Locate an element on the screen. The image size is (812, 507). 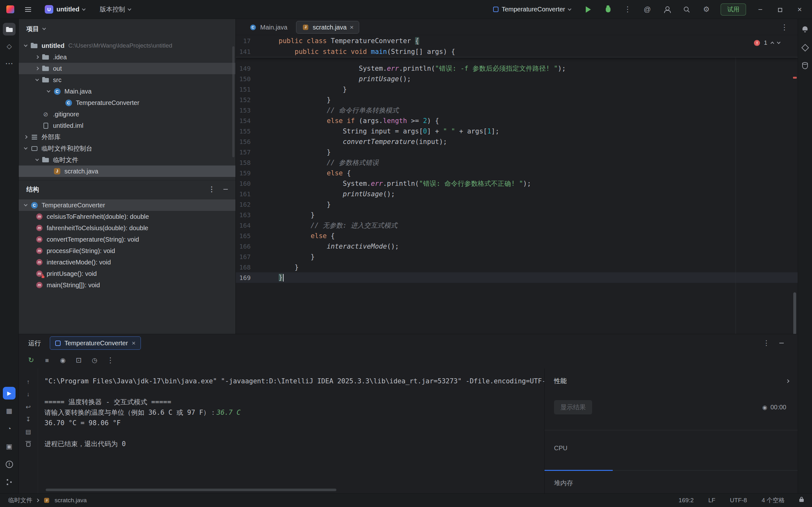
down-icon is located at coordinates (28, 394).